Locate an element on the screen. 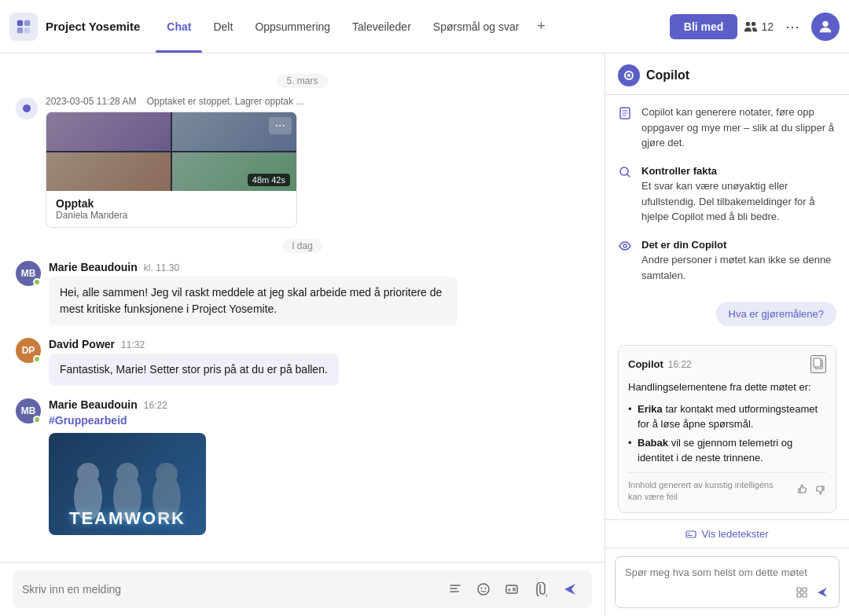 Image resolution: width=849 pixels, height=616 pixels. notes-icon is located at coordinates (626, 114).